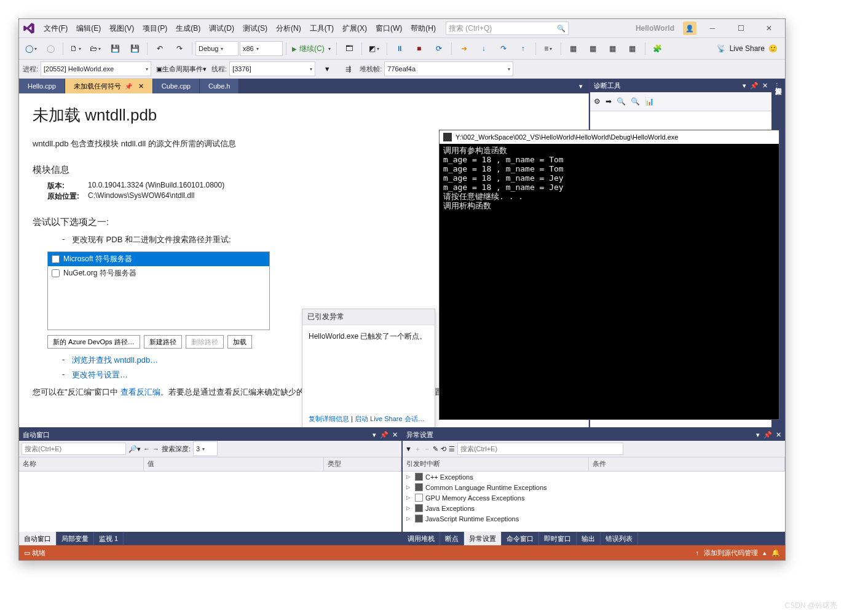 The height and width of the screenshot is (616, 852). Describe the element at coordinates (289, 28) in the screenshot. I see `menu-analyze: 分析(N)` at that location.